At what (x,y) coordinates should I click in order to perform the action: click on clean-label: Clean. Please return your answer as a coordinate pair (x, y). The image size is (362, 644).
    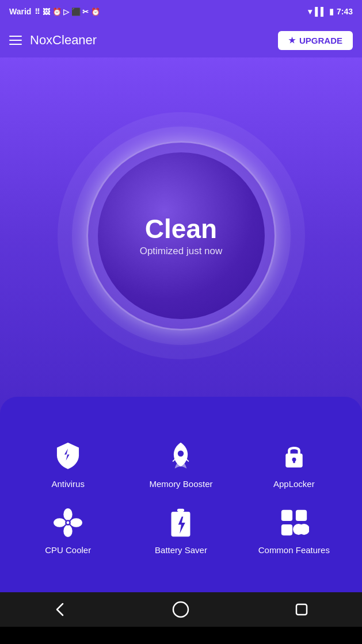
    Looking at the image, I should click on (181, 229).